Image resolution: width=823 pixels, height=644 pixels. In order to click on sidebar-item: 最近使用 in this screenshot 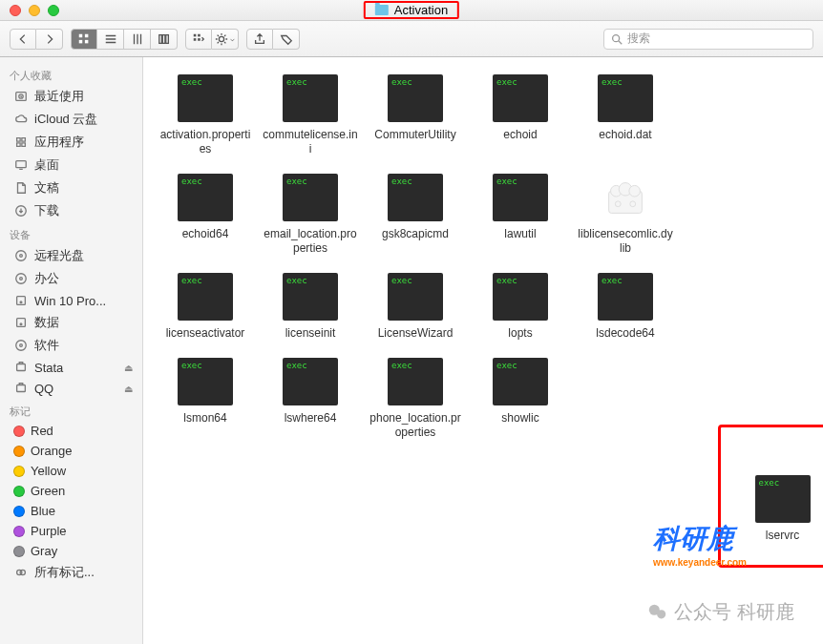, I will do `click(71, 96)`.